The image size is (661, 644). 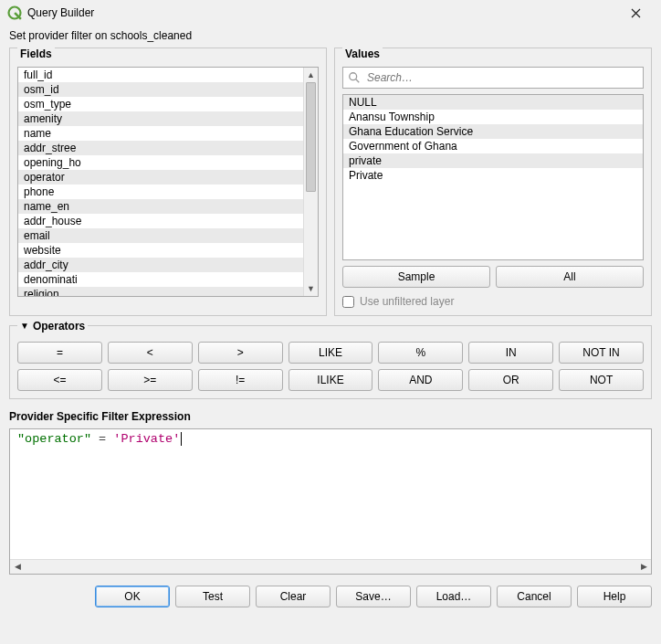 I want to click on values-panel-title: Values, so click(x=362, y=54).